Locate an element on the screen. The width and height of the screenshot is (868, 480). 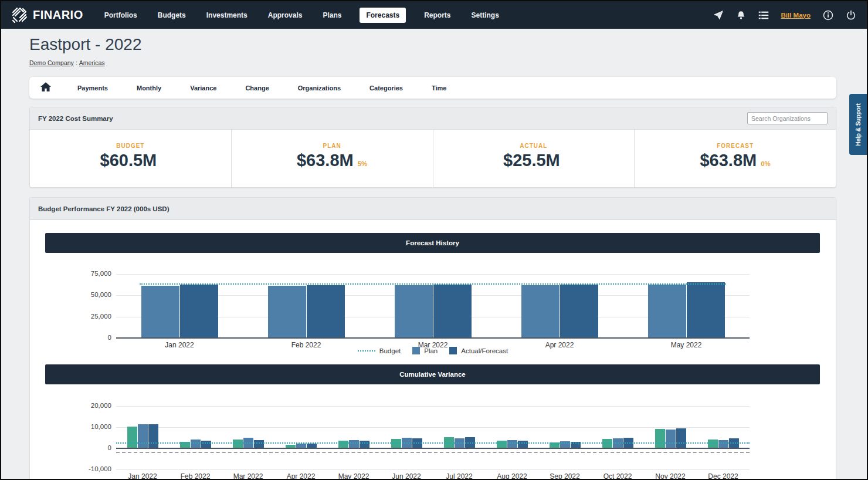
metrics-row: BUDGET $60.5M PLAN $63.8M5% ACTUAL $25.5… is located at coordinates (433, 158).